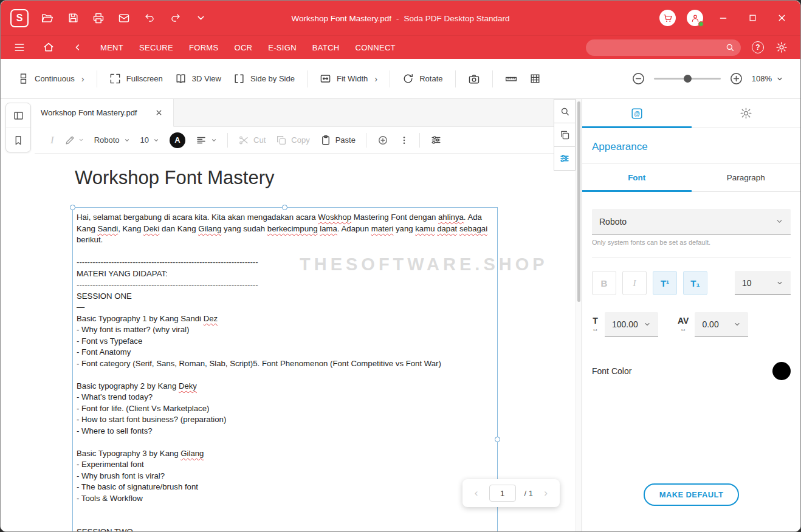  I want to click on highlighter-button, so click(74, 140).